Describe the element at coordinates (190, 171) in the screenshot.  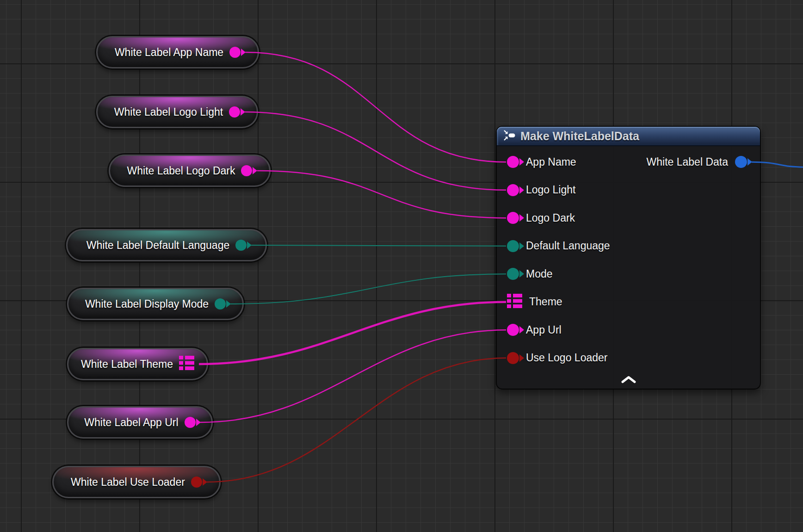
I see `variable-node-white-label-logo-dark: White Label Logo Dark` at that location.